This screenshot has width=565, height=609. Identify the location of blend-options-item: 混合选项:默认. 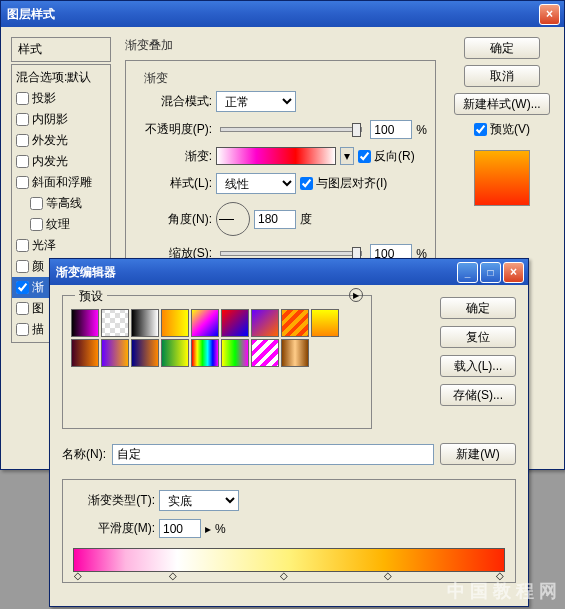
(61, 78).